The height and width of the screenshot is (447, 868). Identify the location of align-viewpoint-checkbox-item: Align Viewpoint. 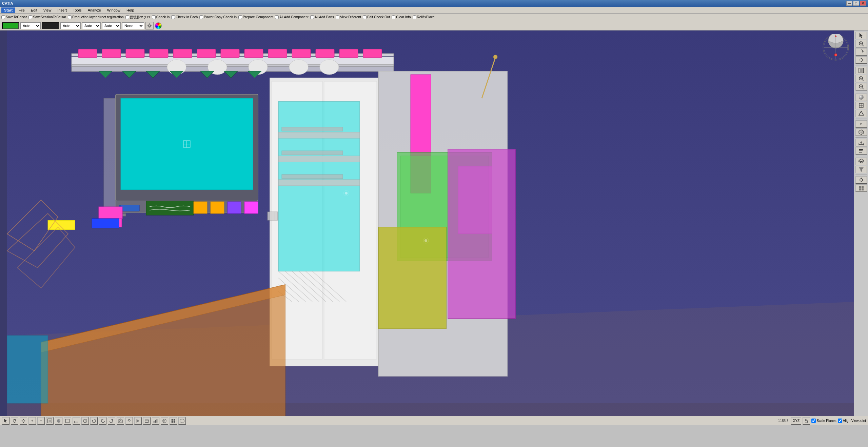
(852, 421).